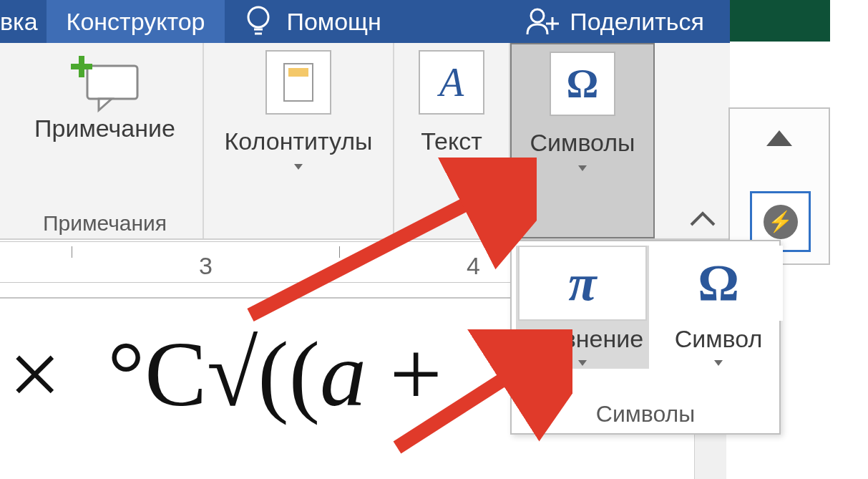  What do you see at coordinates (225, 374) in the screenshot?
I see `equation-content: × °C√((a +` at bounding box center [225, 374].